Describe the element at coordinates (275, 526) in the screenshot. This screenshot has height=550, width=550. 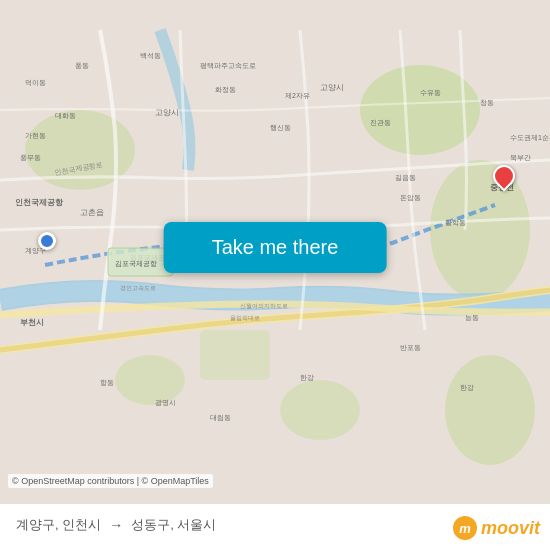
I see `bottom-bar: 계양구, 인천시 → 성동구, 서울시 m moovit` at that location.